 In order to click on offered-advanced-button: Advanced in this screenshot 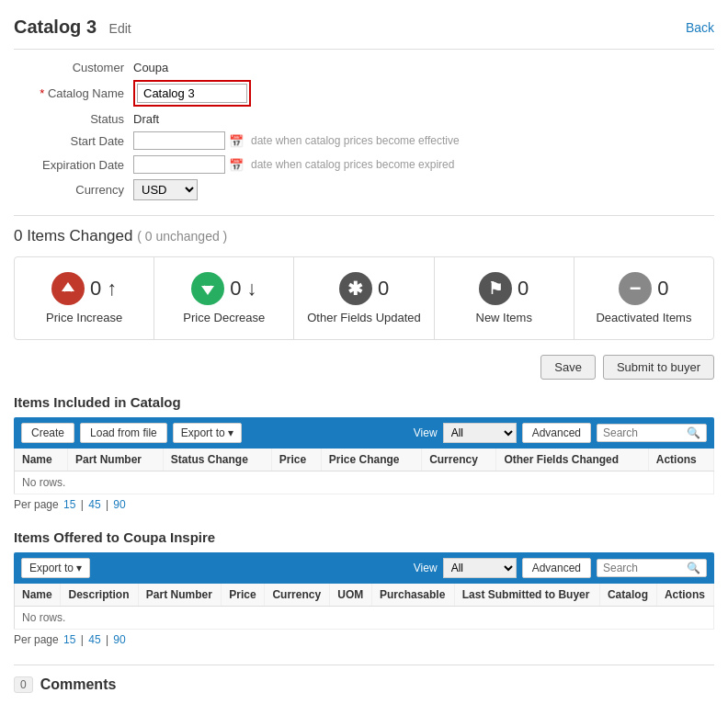, I will do `click(557, 568)`.